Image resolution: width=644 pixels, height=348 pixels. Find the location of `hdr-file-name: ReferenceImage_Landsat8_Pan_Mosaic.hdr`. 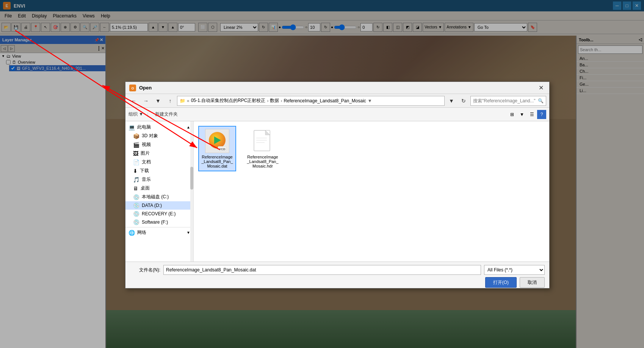

hdr-file-name: ReferenceImage_Landsat8_Pan_Mosaic.hdr is located at coordinates (263, 161).